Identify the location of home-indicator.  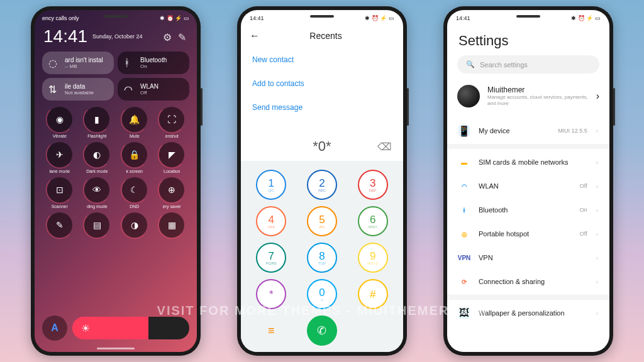
(116, 348).